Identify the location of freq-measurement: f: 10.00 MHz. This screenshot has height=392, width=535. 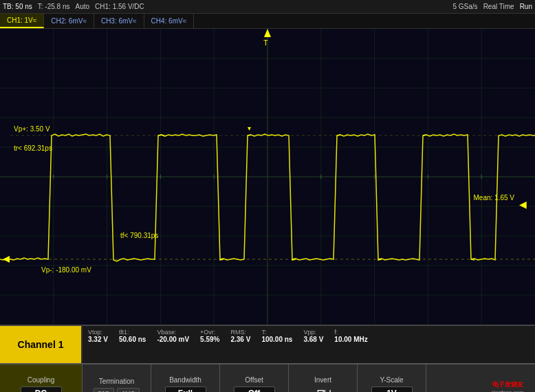
(351, 336).